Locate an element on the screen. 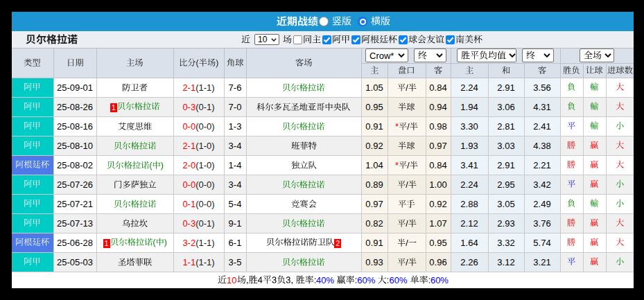  euro-away-odds: 5.74 is located at coordinates (542, 242).